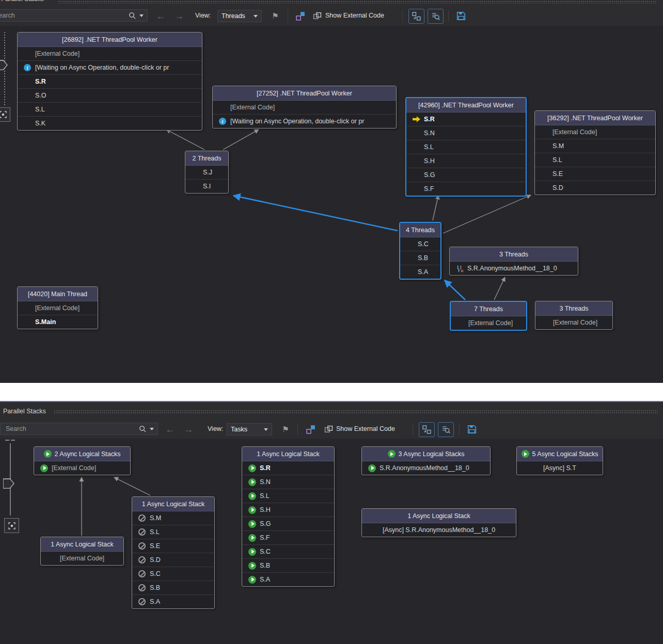 This screenshot has height=644, width=663. Describe the element at coordinates (560, 461) in the screenshot. I see `async-stack-node: 5 Async Logical Stacks [Async] S.T` at that location.